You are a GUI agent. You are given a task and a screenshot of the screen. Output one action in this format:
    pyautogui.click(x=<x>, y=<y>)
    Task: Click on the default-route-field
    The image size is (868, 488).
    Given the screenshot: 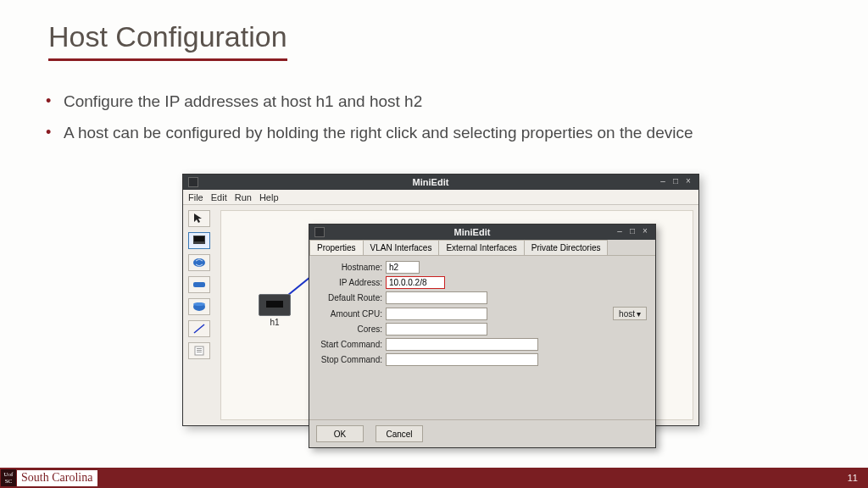 What is the action you would take?
    pyautogui.click(x=437, y=298)
    